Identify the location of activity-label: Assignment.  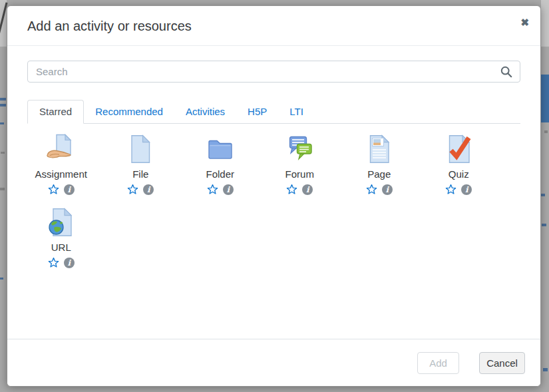
(61, 174).